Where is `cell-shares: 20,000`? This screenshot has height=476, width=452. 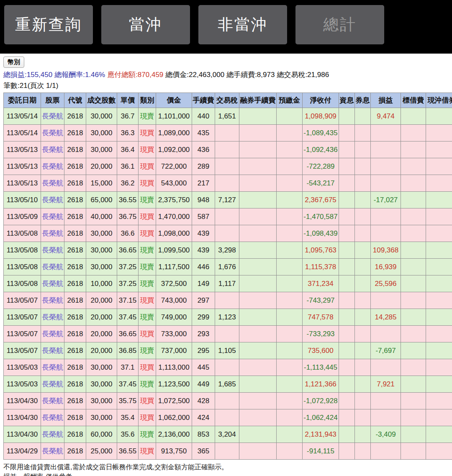
cell-shares: 20,000 is located at coordinates (102, 317).